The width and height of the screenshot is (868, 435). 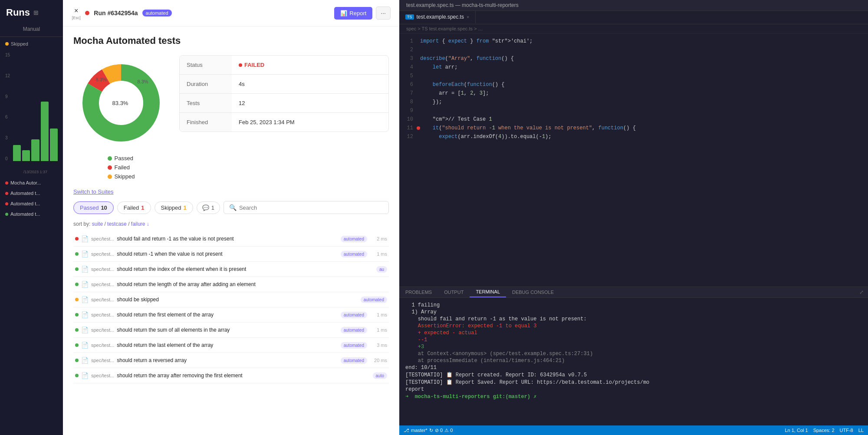 I want to click on code-line-5: 5, so click(x=634, y=76).